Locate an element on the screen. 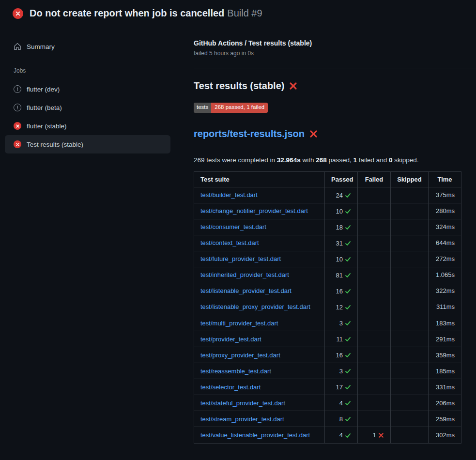  sidebar: Summary Jobs flutter (dev) flutter (beta… is located at coordinates (97, 89).